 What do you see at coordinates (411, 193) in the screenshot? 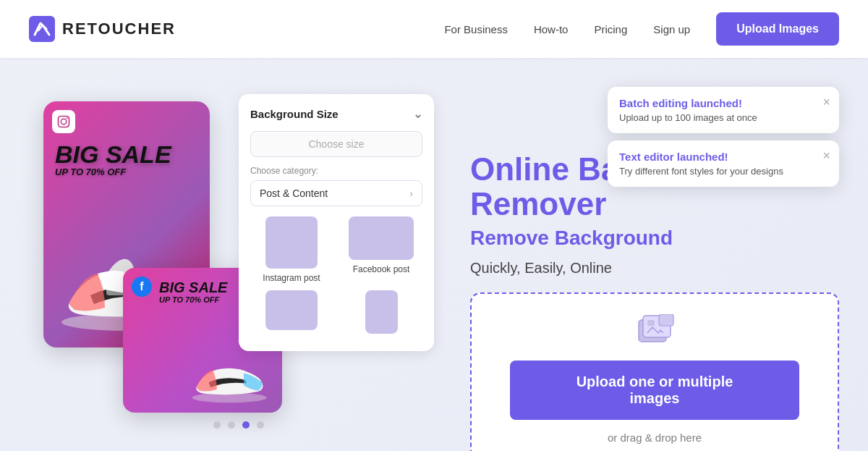
I see `chevron-right-icon: ›` at bounding box center [411, 193].